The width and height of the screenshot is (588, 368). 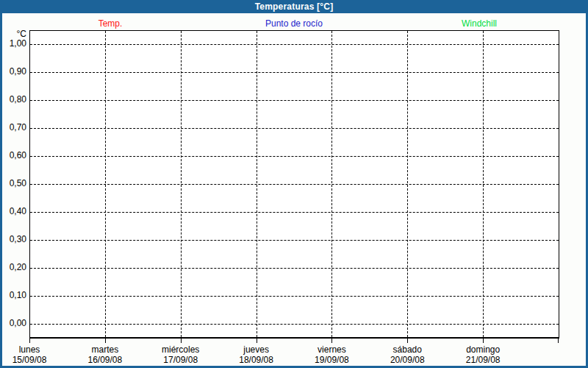 I want to click on x-day-name: martes, so click(x=105, y=350).